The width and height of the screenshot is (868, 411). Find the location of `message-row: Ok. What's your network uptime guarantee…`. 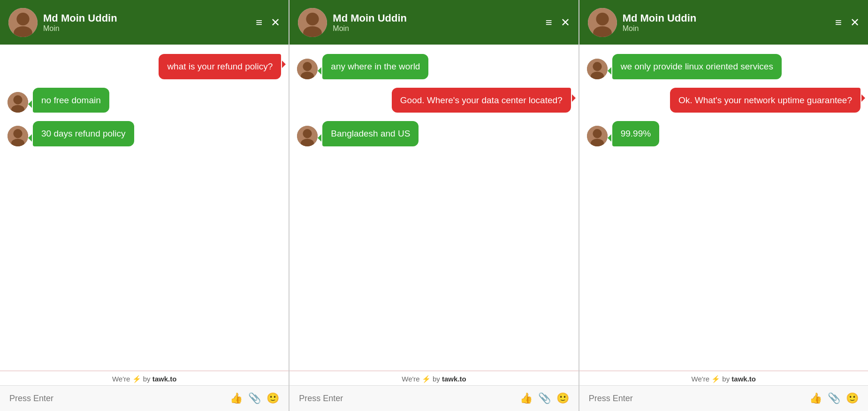

message-row: Ok. What's your network uptime guarantee… is located at coordinates (723, 100).